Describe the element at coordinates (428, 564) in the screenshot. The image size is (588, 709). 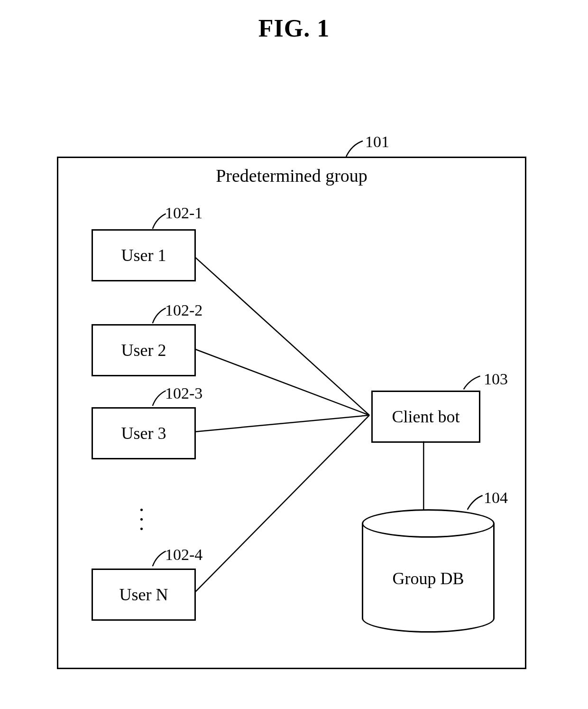
I see `group-db-cylinder: Group DB` at that location.